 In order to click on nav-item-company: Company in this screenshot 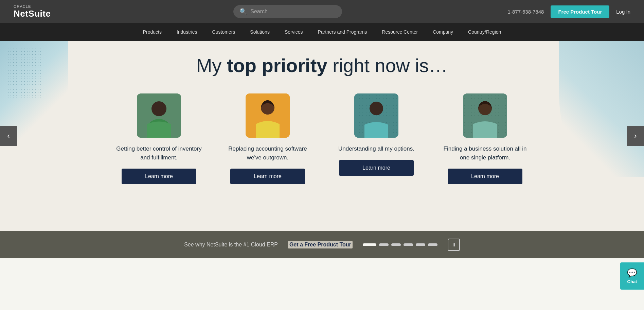, I will do `click(443, 32)`.